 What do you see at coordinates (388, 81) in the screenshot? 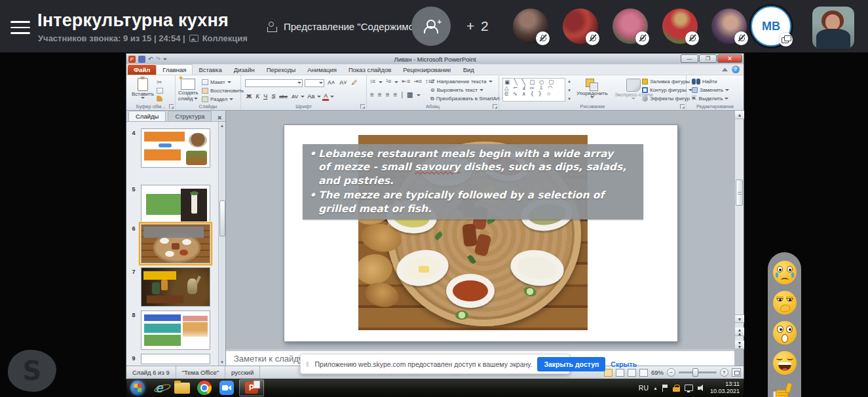
I see `numbering-button: ¹≡` at bounding box center [388, 81].